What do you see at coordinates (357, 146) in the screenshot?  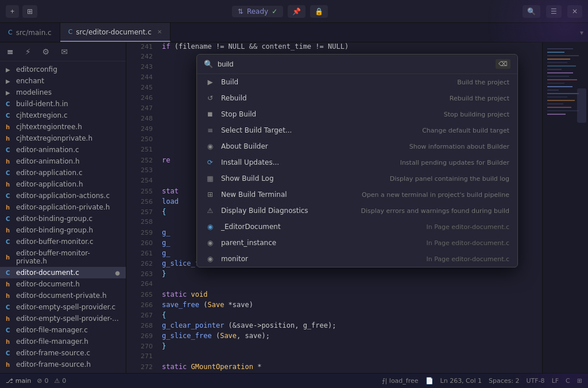 I see `command-item-about-builder: ◉ About Builder Show information about B…` at bounding box center [357, 146].